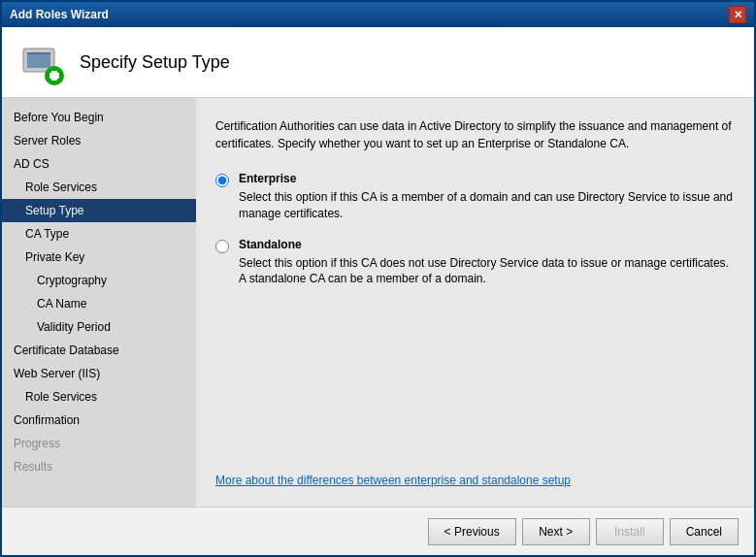  What do you see at coordinates (222, 180) in the screenshot?
I see `enterprise-radio` at bounding box center [222, 180].